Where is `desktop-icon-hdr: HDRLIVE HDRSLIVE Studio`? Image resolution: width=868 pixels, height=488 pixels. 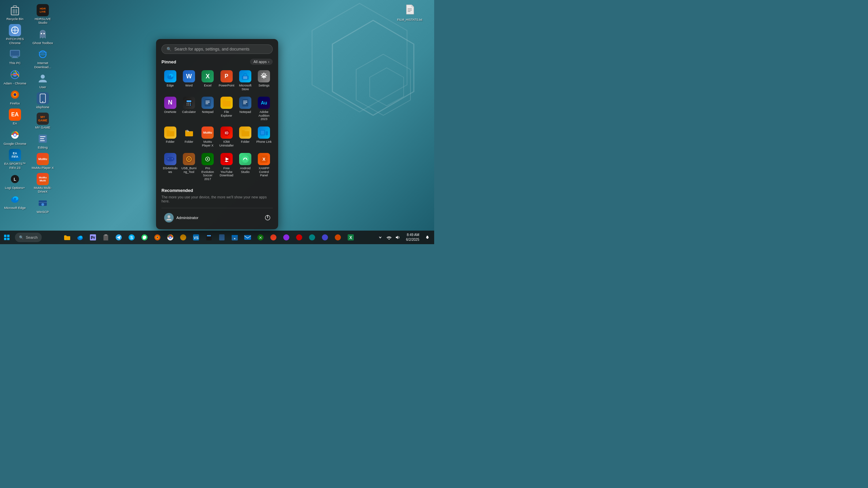 desktop-icon-hdr: HDRLIVE HDRSLIVE Studio is located at coordinates (43, 14).